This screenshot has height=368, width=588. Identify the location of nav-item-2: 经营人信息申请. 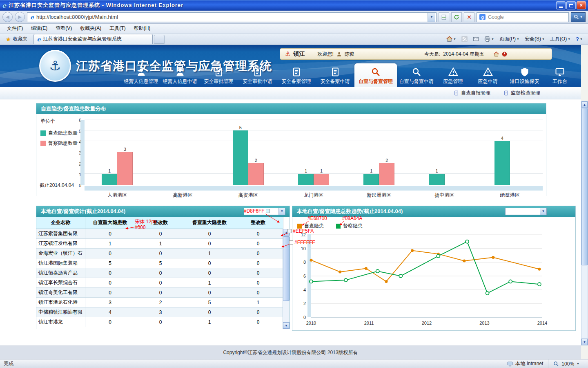
(180, 75).